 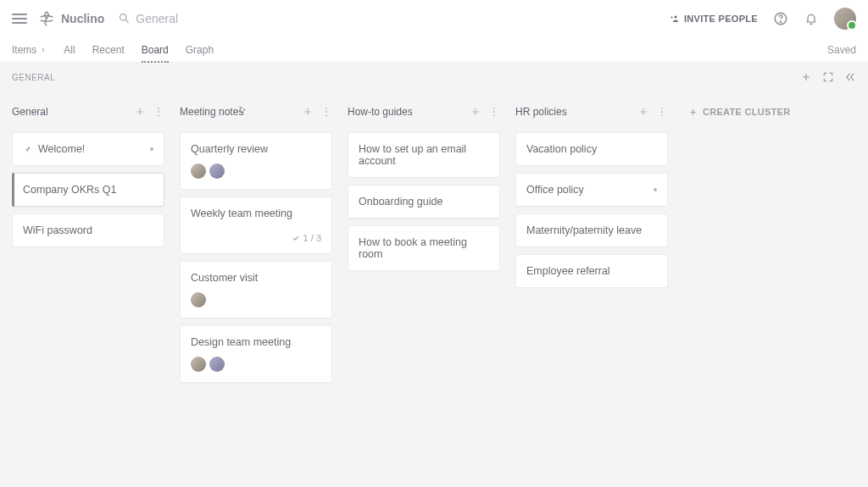 I want to click on card-title: Welcome!, so click(x=61, y=149).